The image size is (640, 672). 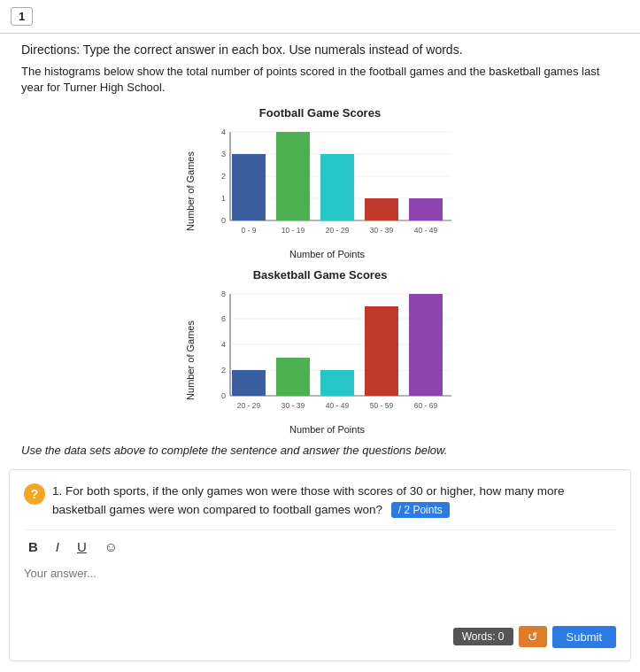 What do you see at coordinates (320, 351) in the screenshot?
I see `basketball-chart-block: Basketball Game Scores Number of Games 0` at bounding box center [320, 351].